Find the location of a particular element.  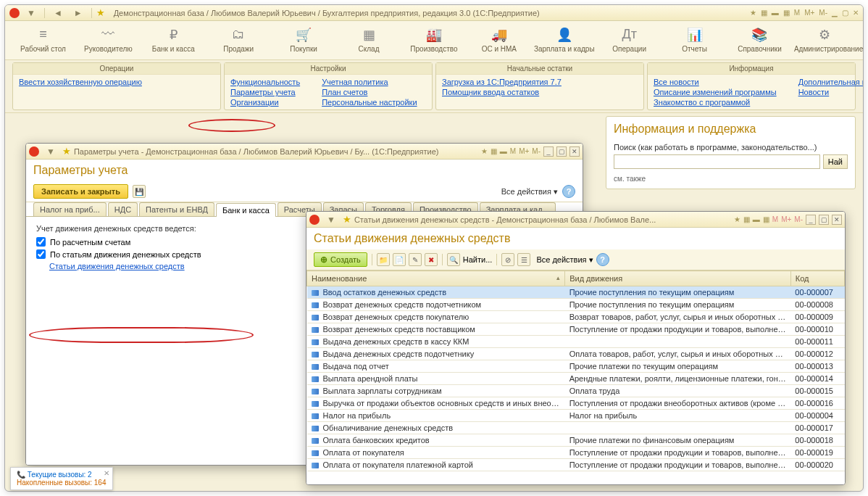

edit-button: ✎ is located at coordinates (415, 260).